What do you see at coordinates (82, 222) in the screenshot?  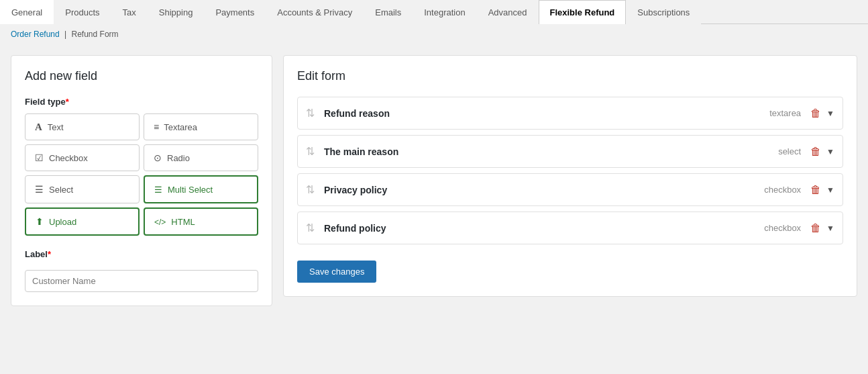 I see `field-type-upload: ⬆Upload` at bounding box center [82, 222].